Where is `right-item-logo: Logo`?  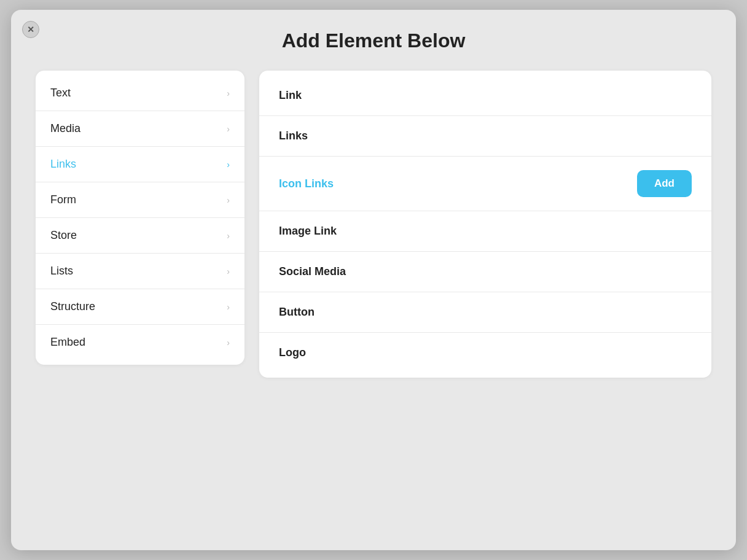 right-item-logo: Logo is located at coordinates (485, 352).